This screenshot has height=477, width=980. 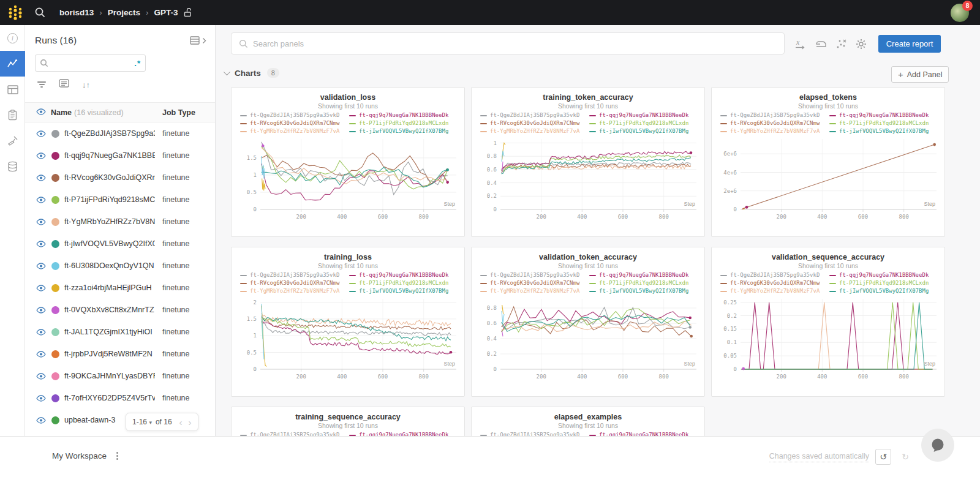 I want to click on run-name: ft-zza1oi4rbjMaHEjlPGuH, so click(x=110, y=288).